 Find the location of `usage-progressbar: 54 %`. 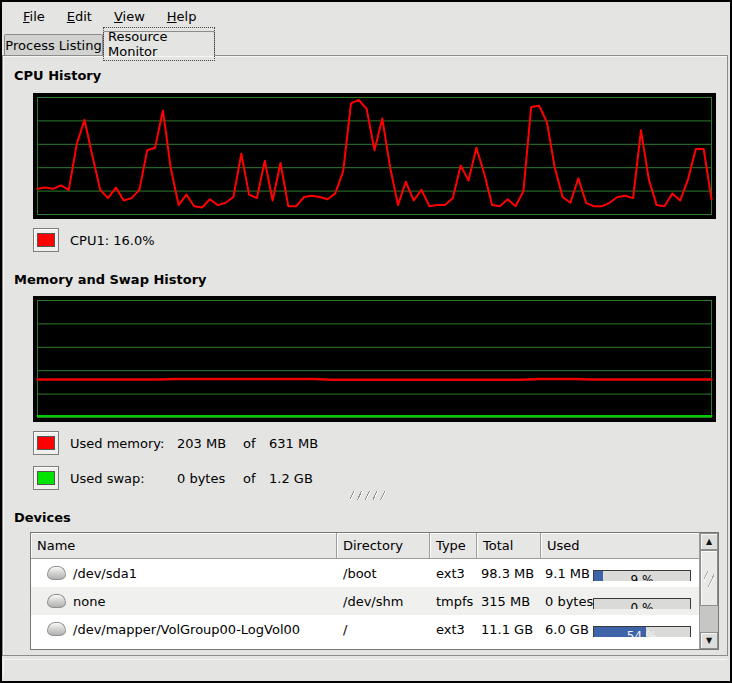

usage-progressbar: 54 % is located at coordinates (642, 632).